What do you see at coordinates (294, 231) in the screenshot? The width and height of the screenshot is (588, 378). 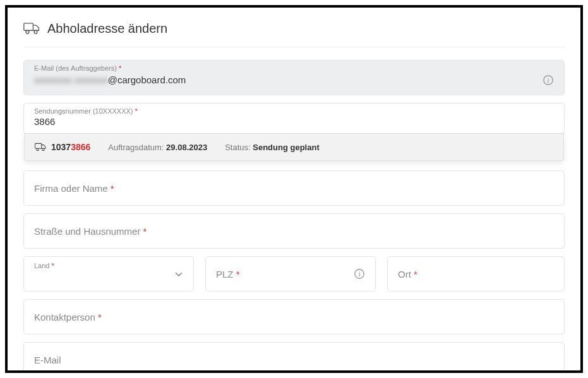 I see `street-field: Straße und Hausnummer *` at bounding box center [294, 231].